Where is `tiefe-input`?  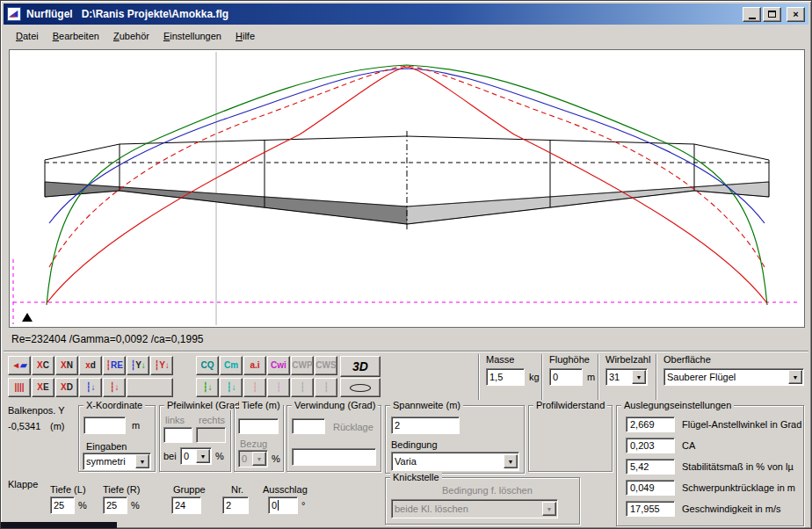 tiefe-input is located at coordinates (258, 426).